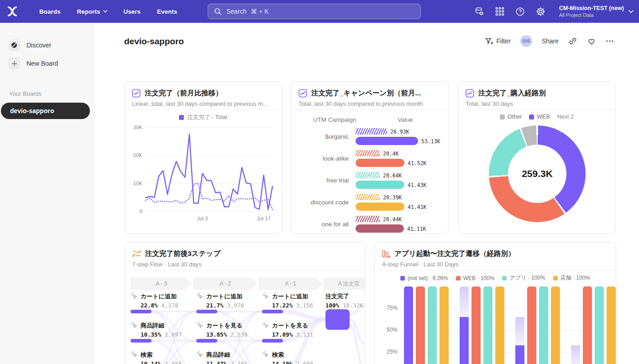 Image resolution: width=639 pixels, height=364 pixels. I want to click on share-button: Share, so click(550, 41).